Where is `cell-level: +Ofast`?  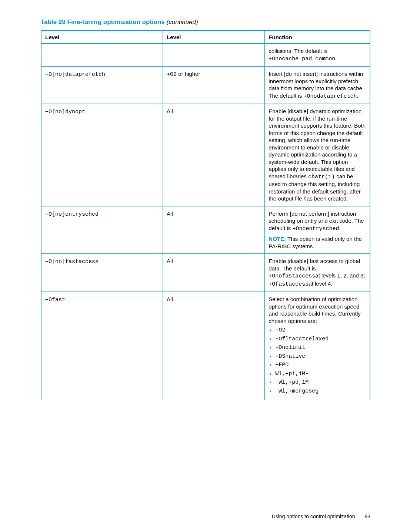
cell-level: +Ofast is located at coordinates (102, 346).